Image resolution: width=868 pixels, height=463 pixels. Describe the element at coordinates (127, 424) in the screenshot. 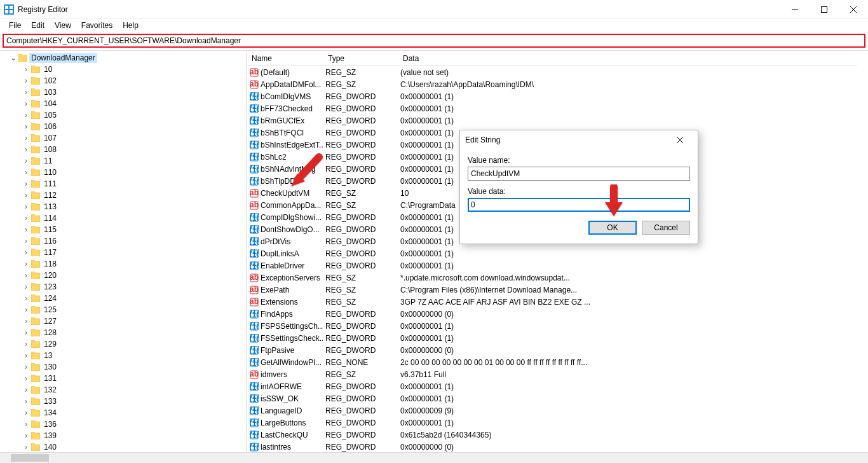

I see `tree-item: ›136` at that location.